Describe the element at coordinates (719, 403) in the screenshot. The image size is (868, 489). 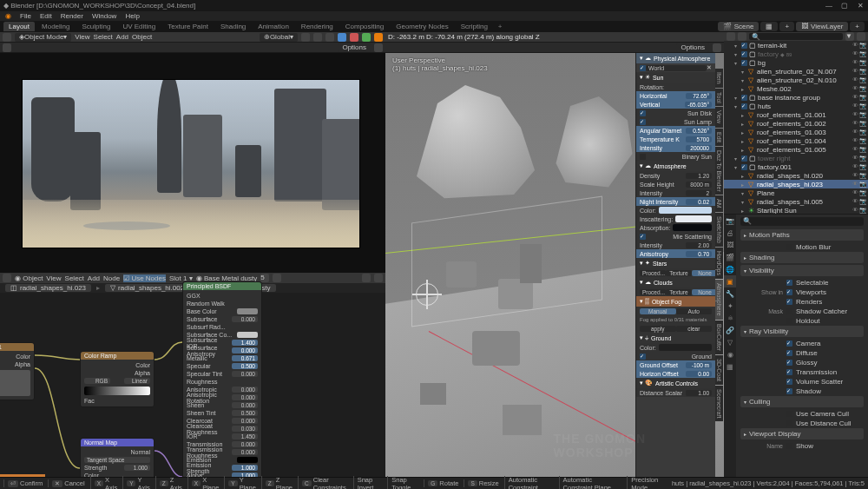
I see `npanel-tab: Scenecraft` at that location.